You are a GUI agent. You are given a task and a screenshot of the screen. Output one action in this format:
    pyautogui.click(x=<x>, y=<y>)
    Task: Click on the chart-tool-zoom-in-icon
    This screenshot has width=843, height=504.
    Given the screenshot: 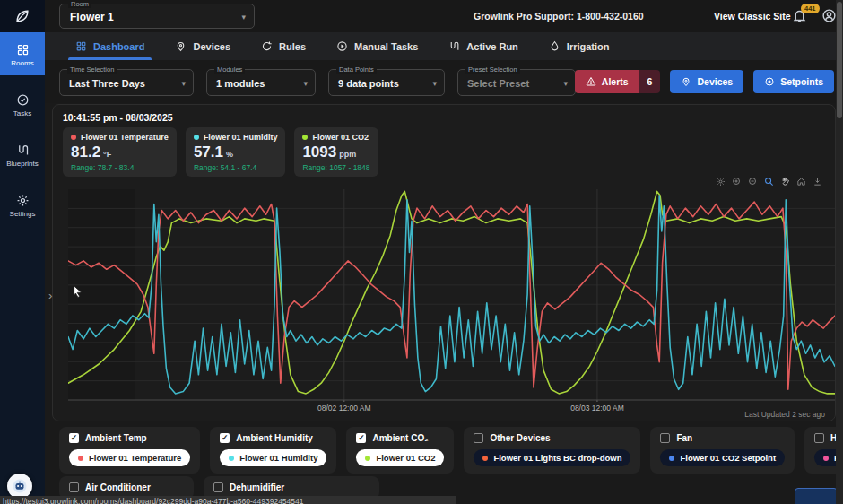 What is the action you would take?
    pyautogui.click(x=737, y=181)
    